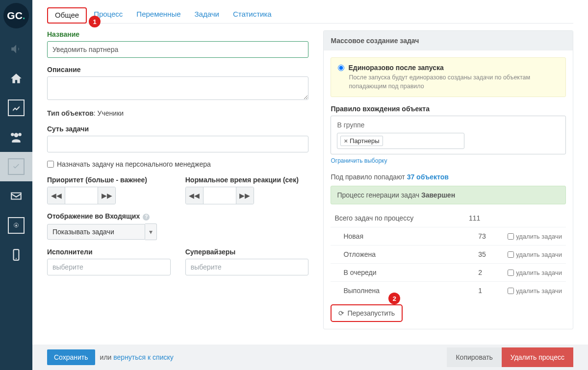 This screenshot has width=588, height=370. I want to click on essence-label: Суть задачи, so click(178, 129).